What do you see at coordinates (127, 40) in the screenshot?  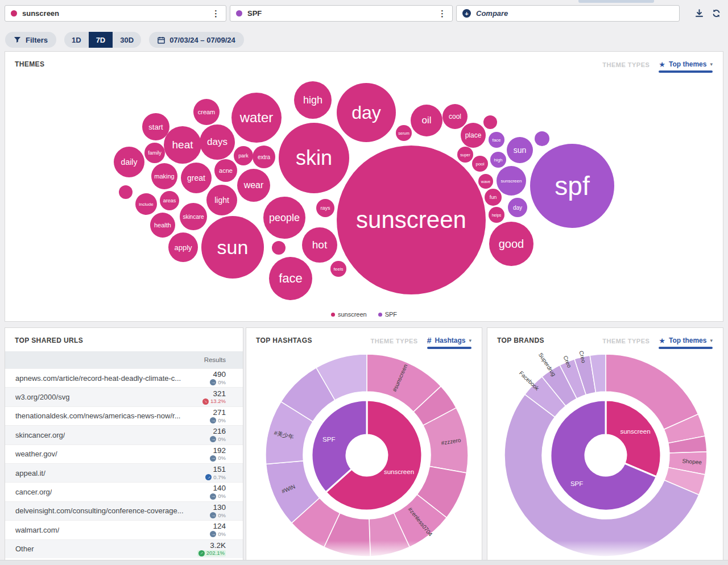 I see `range-30d-button: 30D` at bounding box center [127, 40].